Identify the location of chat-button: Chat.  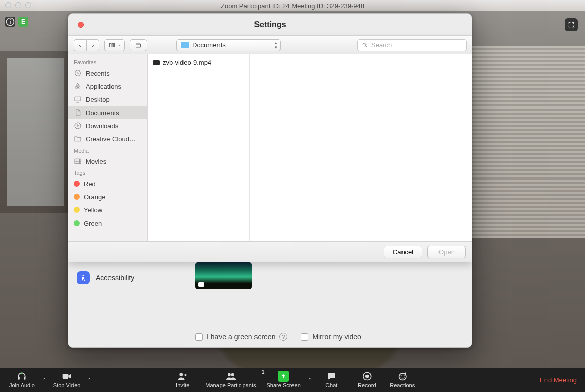
(332, 380).